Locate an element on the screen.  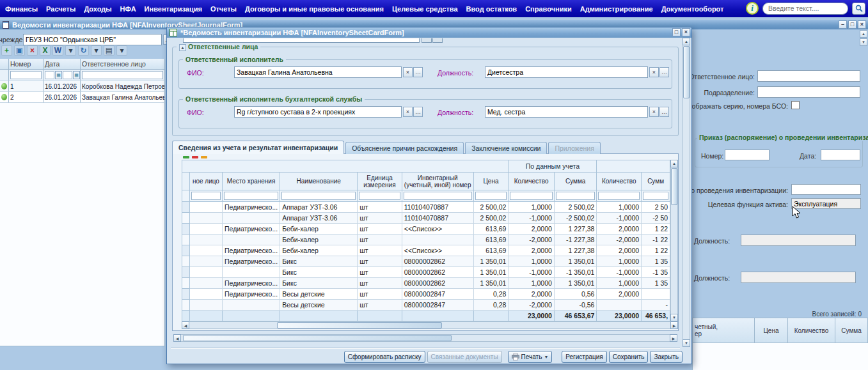
grid-column-header: Цена is located at coordinates (491, 181).